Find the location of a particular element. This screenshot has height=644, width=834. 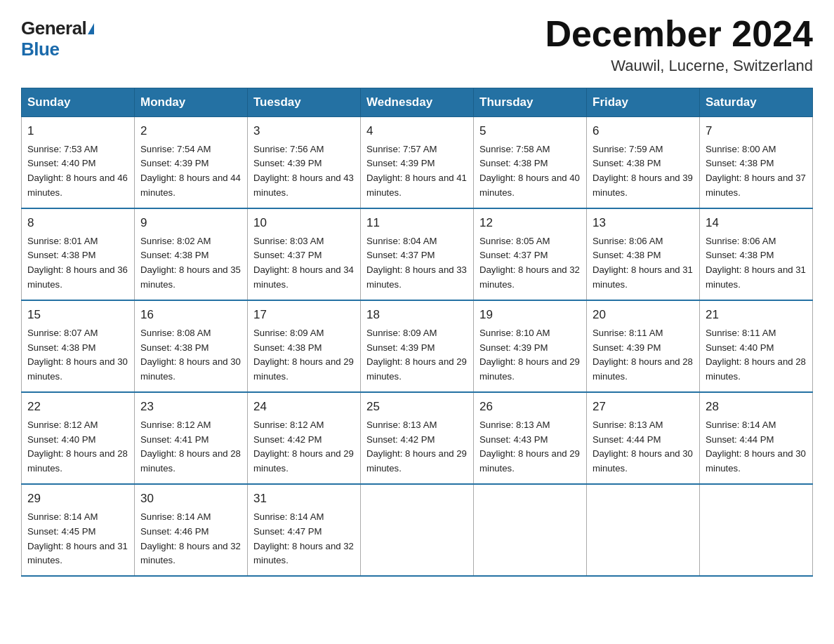

calendar-cell: 21Sunrise: 8:11 AMSunset: 4:40 PMDayligh… is located at coordinates (757, 347).